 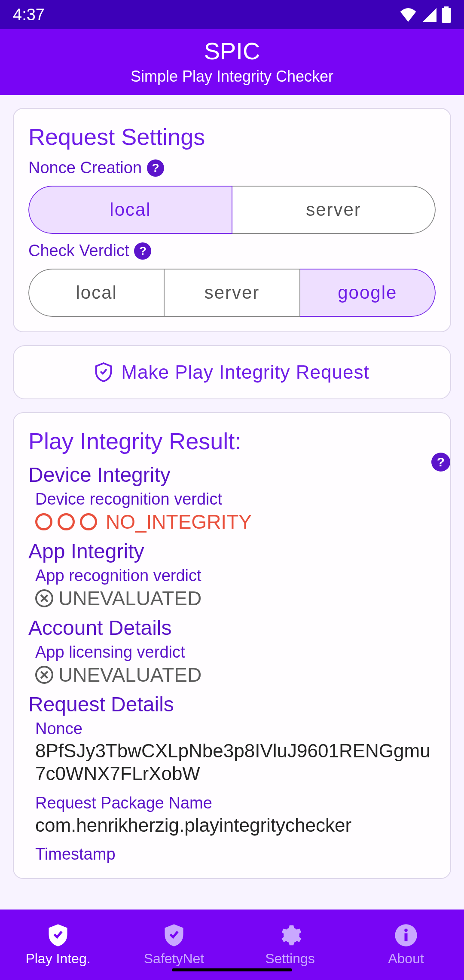 I want to click on segment-verdict-google: google, so click(x=368, y=293).